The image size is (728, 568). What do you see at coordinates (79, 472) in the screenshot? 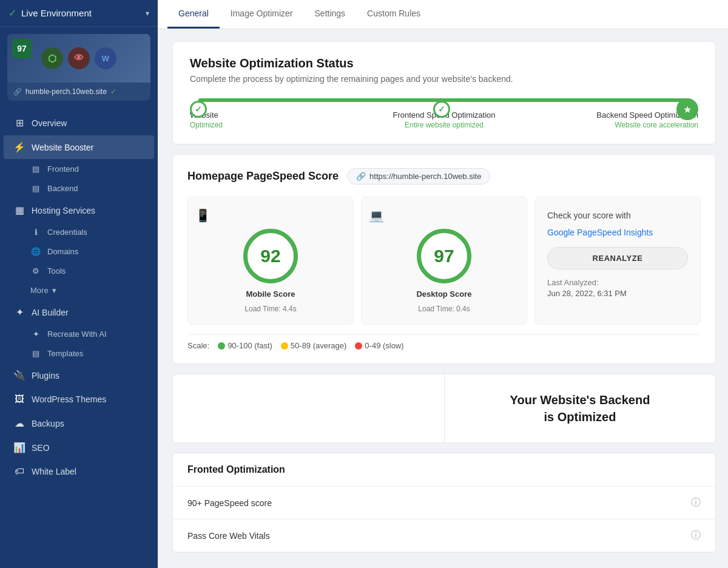
I see `sidebar-item-white-label: 🏷 White Label` at bounding box center [79, 472].